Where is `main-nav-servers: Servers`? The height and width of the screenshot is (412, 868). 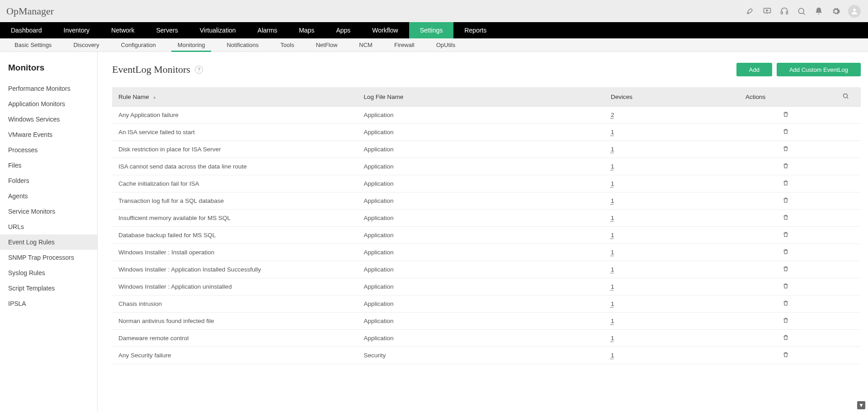
main-nav-servers: Servers is located at coordinates (167, 30).